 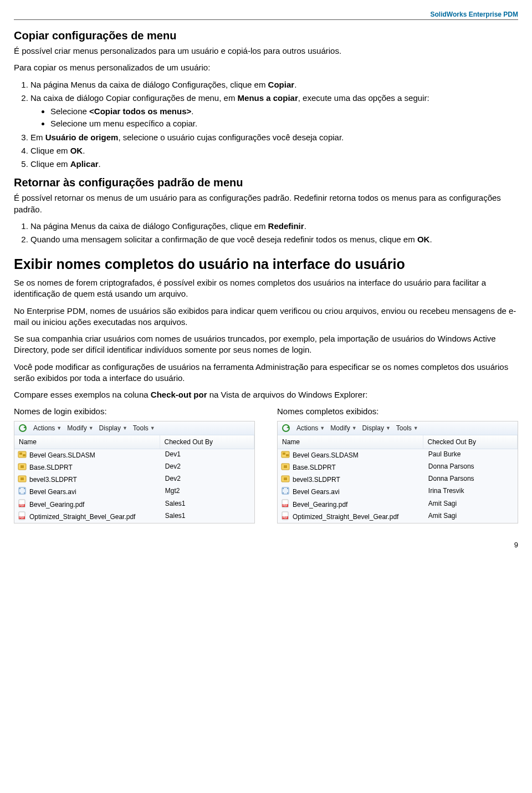 What do you see at coordinates (266, 51) in the screenshot?
I see `sec1-intro: É possível criar menus personalizados pa…` at bounding box center [266, 51].